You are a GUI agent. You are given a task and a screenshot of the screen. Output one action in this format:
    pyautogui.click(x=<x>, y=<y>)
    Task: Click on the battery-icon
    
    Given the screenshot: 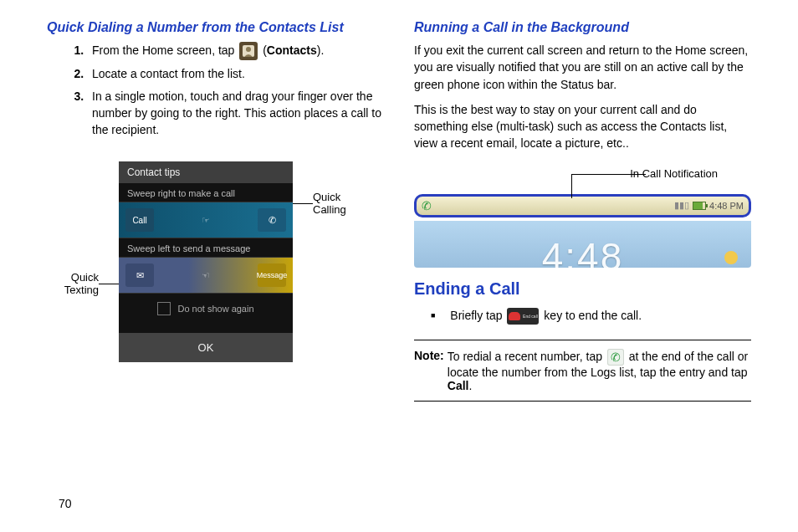 What is the action you would take?
    pyautogui.click(x=699, y=206)
    